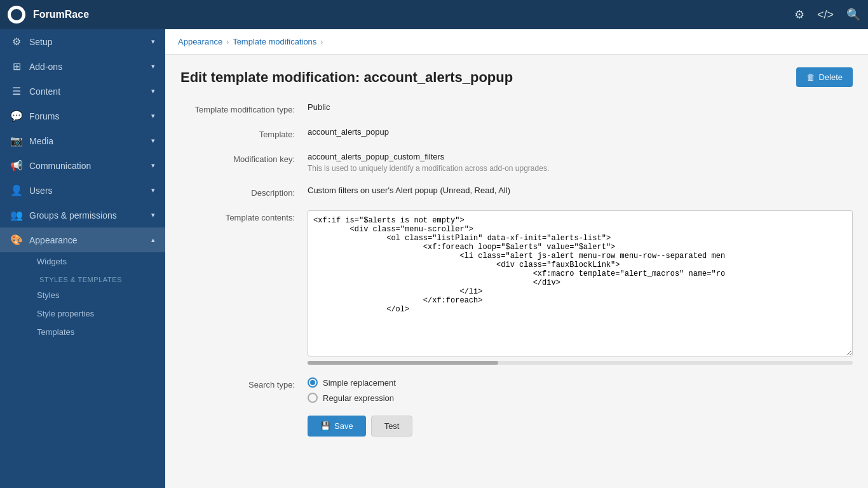 Image resolution: width=868 pixels, height=488 pixels. I want to click on template-row: Template: account_alerts_popup, so click(517, 133).